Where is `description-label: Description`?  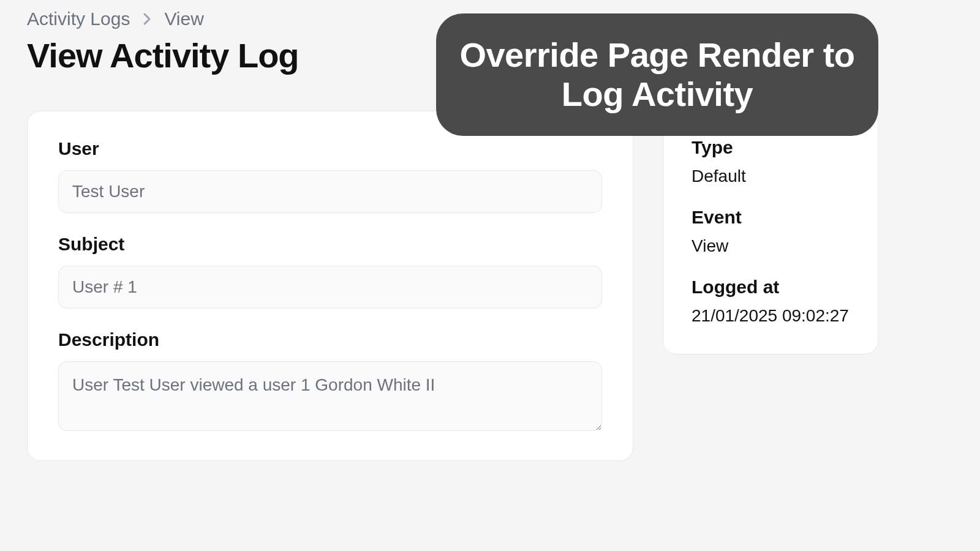
description-label: Description is located at coordinates (330, 340).